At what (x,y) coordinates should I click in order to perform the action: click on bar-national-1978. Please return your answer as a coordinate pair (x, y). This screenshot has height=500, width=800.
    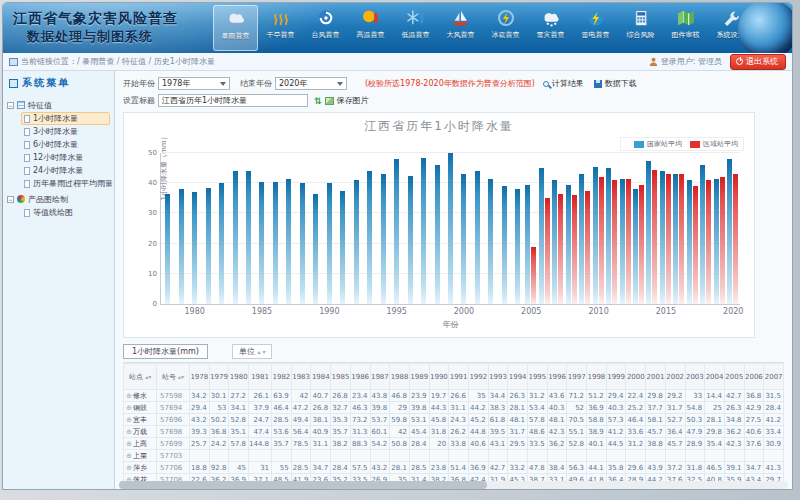
    Looking at the image, I should click on (168, 249).